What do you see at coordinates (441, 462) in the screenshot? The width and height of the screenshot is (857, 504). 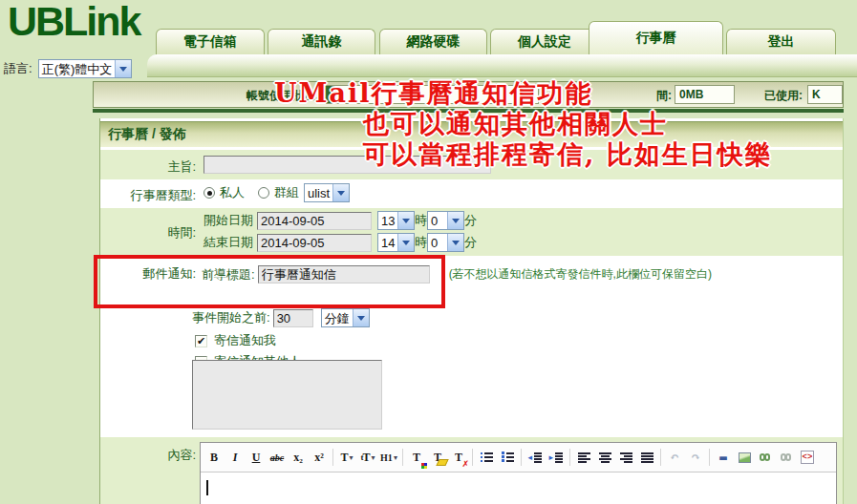 I see `highlighter-icon` at bounding box center [441, 462].